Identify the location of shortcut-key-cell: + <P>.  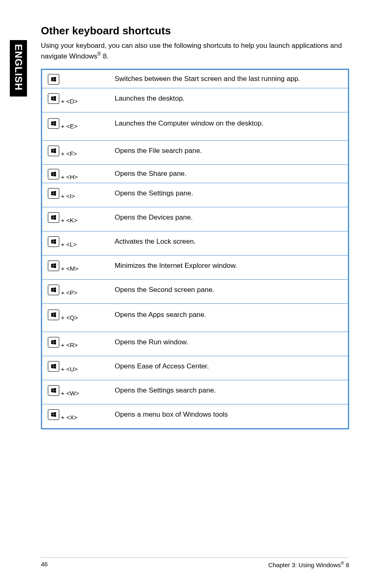
(75, 291).